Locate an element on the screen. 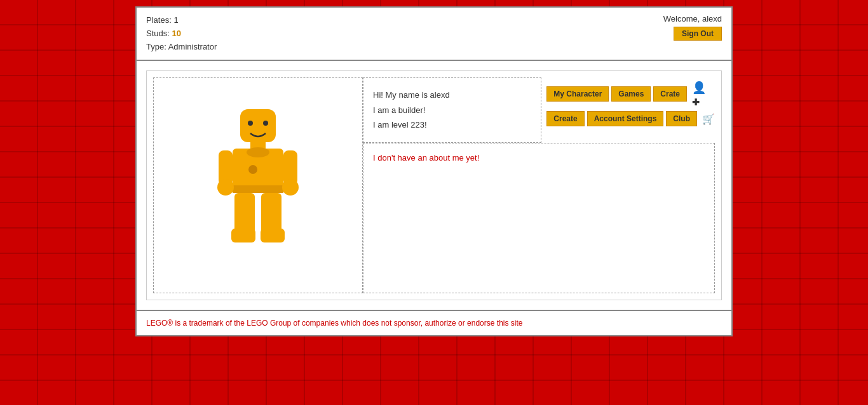  bio-line1: Hi! My name is alexd is located at coordinates (452, 95).